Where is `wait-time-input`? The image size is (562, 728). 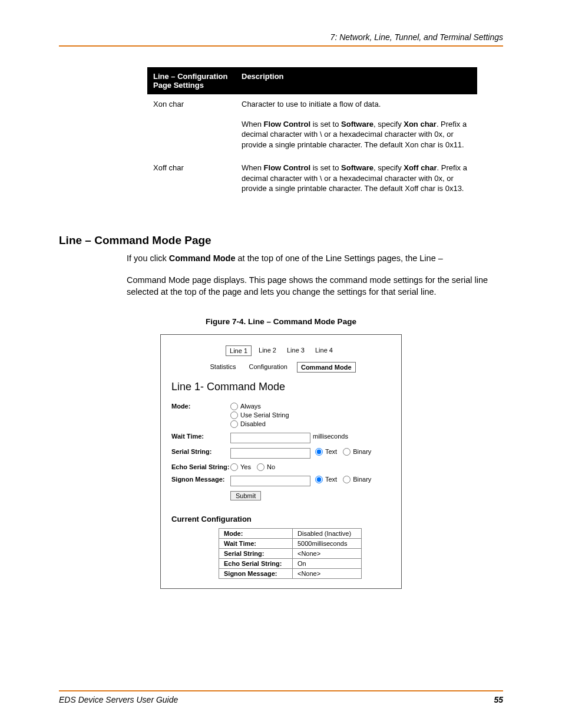
wait-time-input is located at coordinates (270, 438).